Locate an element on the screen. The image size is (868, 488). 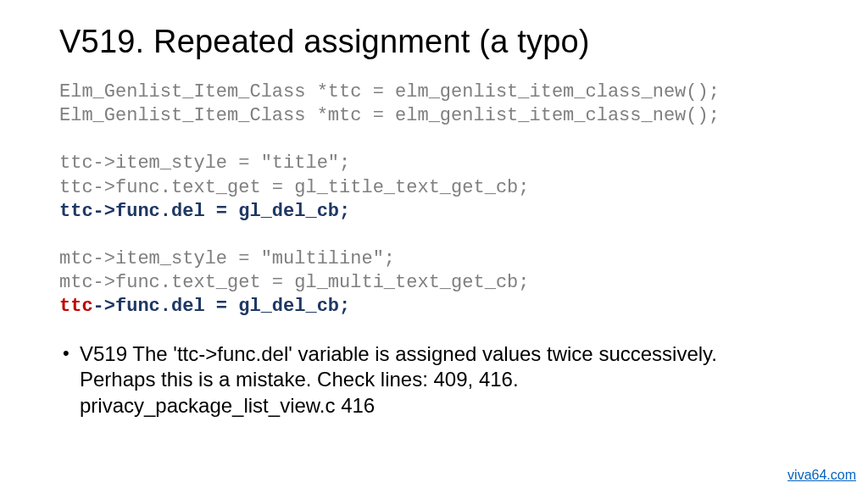
code-line: Elm_Genlist_Item_Class *mtc = elm_genlis… is located at coordinates (390, 115).